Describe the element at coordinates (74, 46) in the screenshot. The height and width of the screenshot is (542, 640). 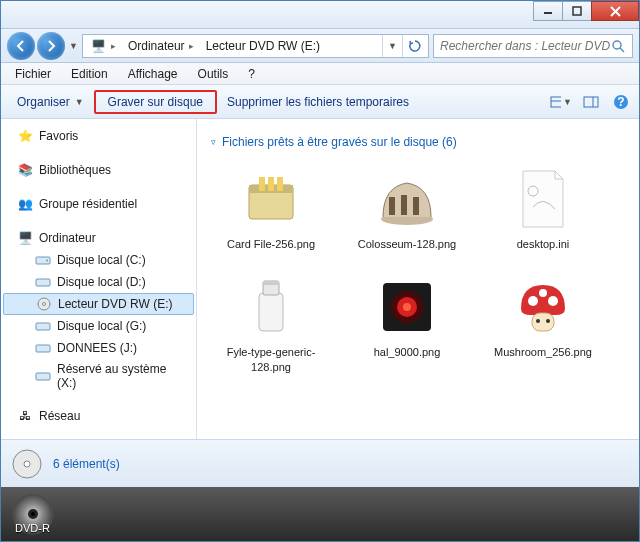
I see `nav-history-dropdown: ▼` at that location.